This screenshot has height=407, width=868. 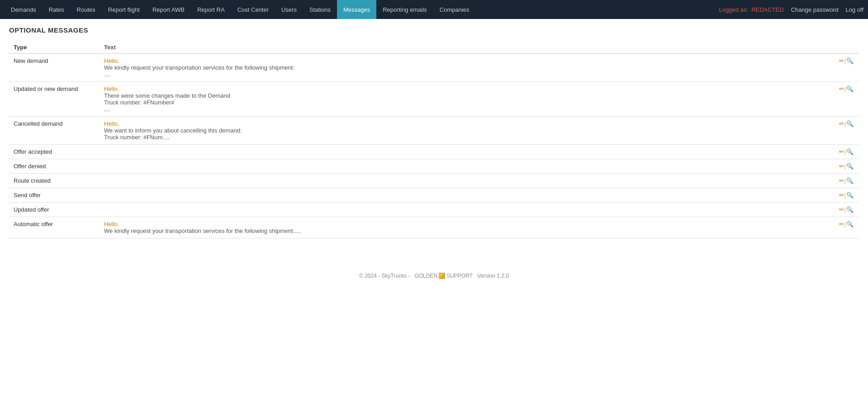 What do you see at coordinates (850, 152) in the screenshot?
I see `search-icon-offer-accepted: 🔍` at bounding box center [850, 152].